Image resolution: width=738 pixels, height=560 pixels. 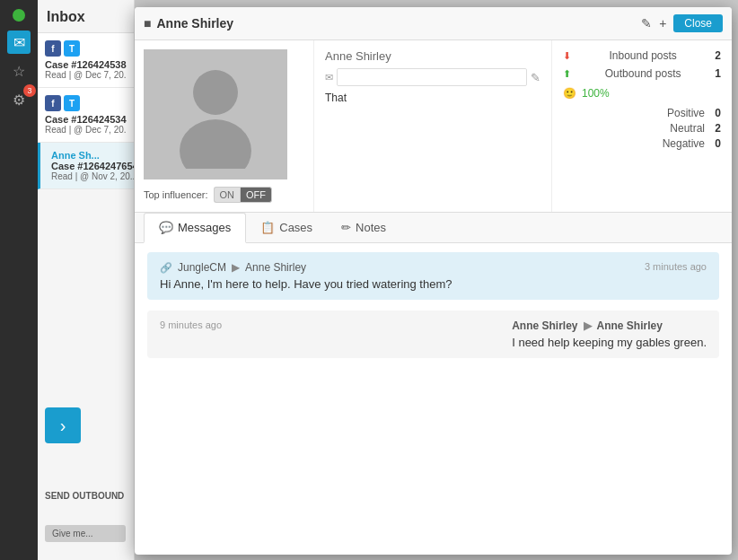 I want to click on outbound-value: 1, so click(x=718, y=74).